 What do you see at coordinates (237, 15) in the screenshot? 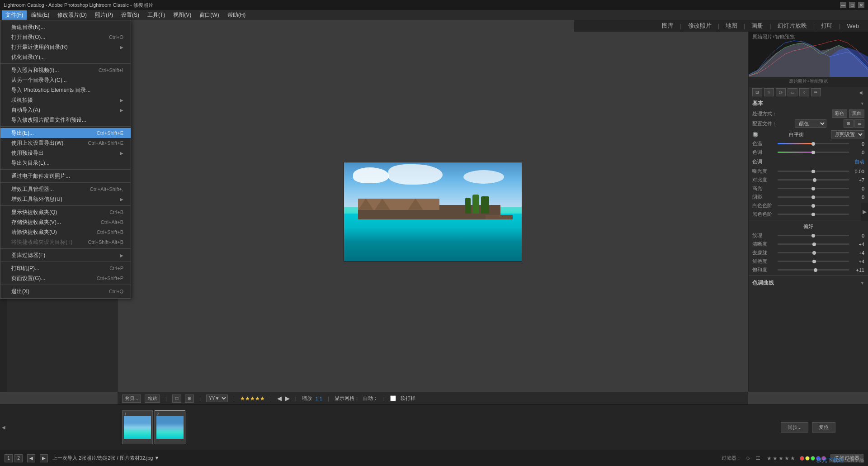
I see `menu-help: 帮助(H)` at bounding box center [237, 15].